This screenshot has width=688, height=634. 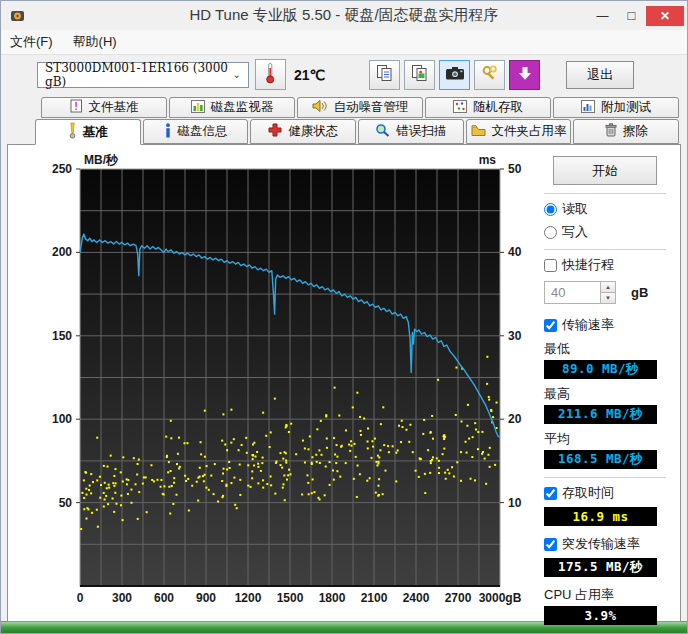 I want to click on svg-text: 20, so click(x=515, y=419).